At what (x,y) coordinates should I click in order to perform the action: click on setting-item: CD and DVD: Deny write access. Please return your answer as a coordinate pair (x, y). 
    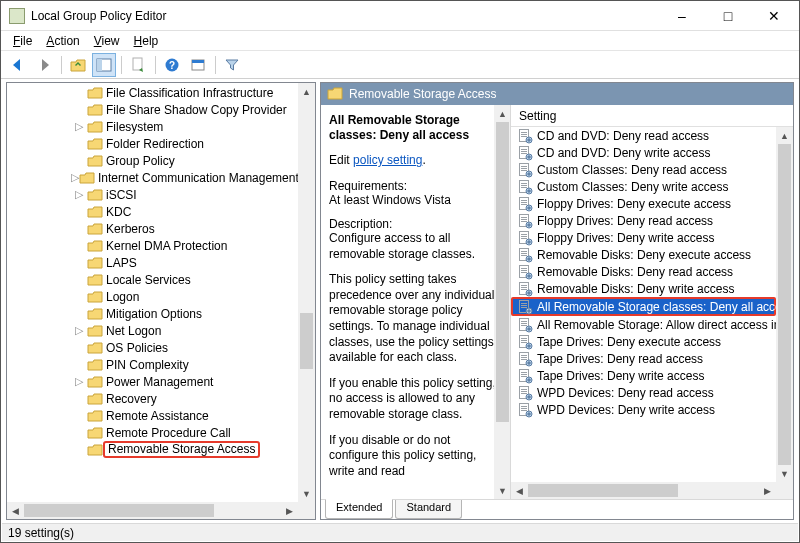
    Looking at the image, I should click on (644, 152).